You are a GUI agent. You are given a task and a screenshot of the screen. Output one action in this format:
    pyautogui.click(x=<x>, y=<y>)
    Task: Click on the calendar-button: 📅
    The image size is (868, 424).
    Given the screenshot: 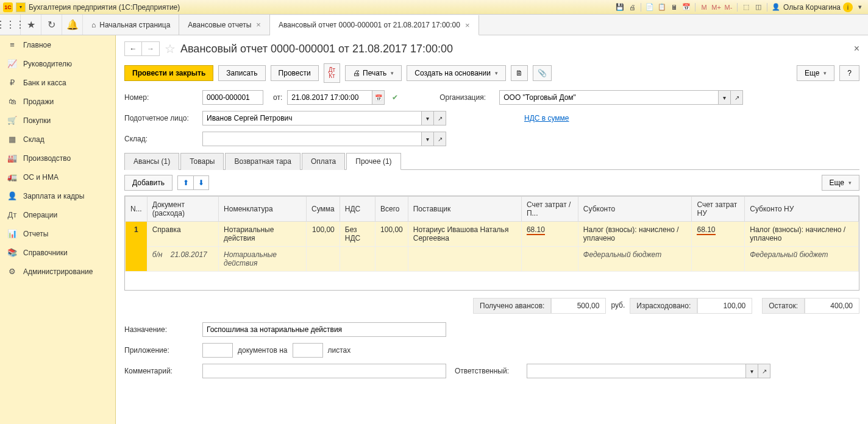 What is the action you would take?
    pyautogui.click(x=379, y=97)
    